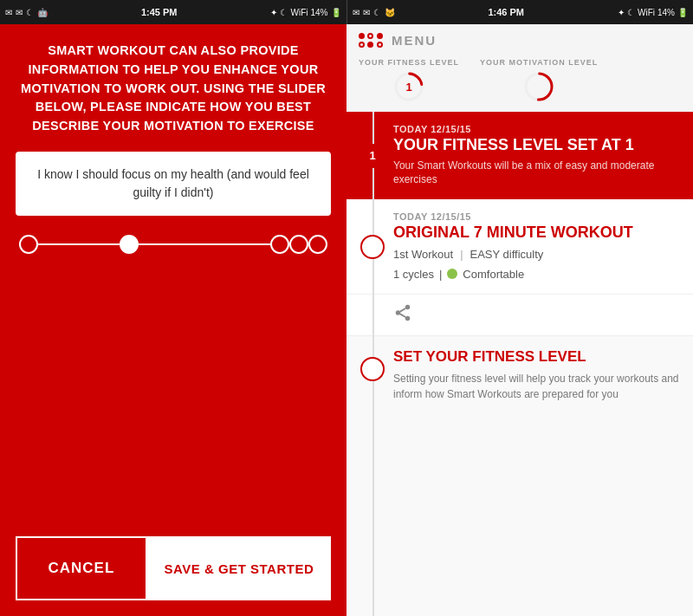  What do you see at coordinates (390, 12) in the screenshot?
I see `cat-icon: 🐱` at bounding box center [390, 12].